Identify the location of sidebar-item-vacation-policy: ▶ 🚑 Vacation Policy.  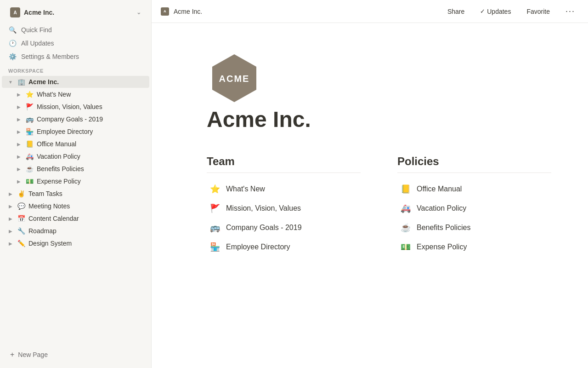
(75, 156).